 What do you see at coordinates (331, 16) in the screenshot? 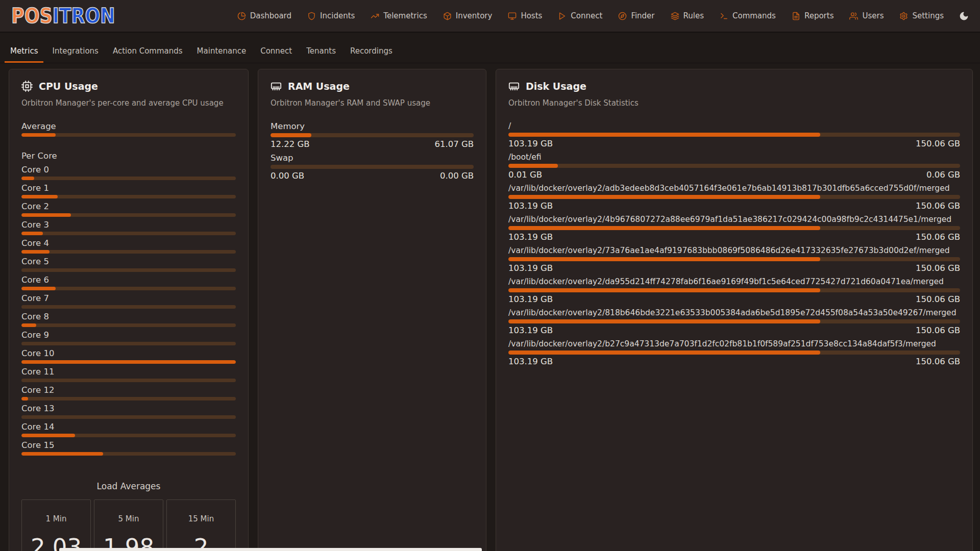
I see `nav-item-incidents: Incidents` at bounding box center [331, 16].